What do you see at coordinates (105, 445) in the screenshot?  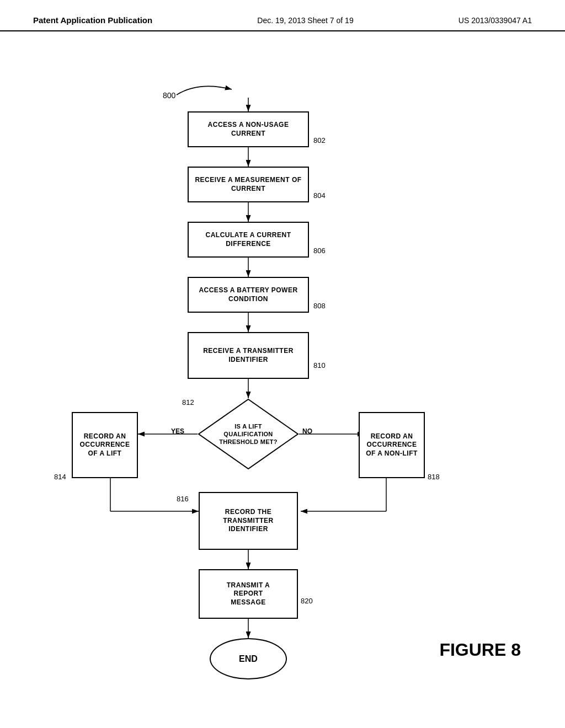 I see `box-814: RECORD AN OCCURRENCE OF A LIFT` at bounding box center [105, 445].